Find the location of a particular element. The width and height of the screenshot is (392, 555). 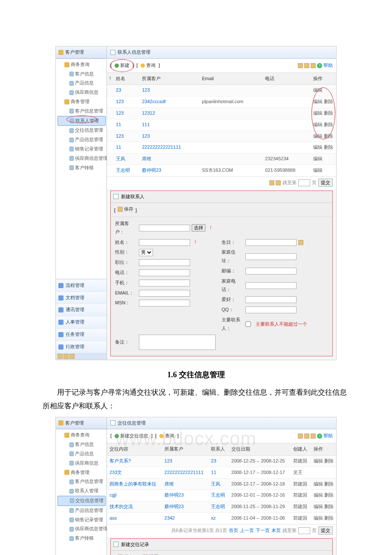

content-link: ass is located at coordinates (113, 518).